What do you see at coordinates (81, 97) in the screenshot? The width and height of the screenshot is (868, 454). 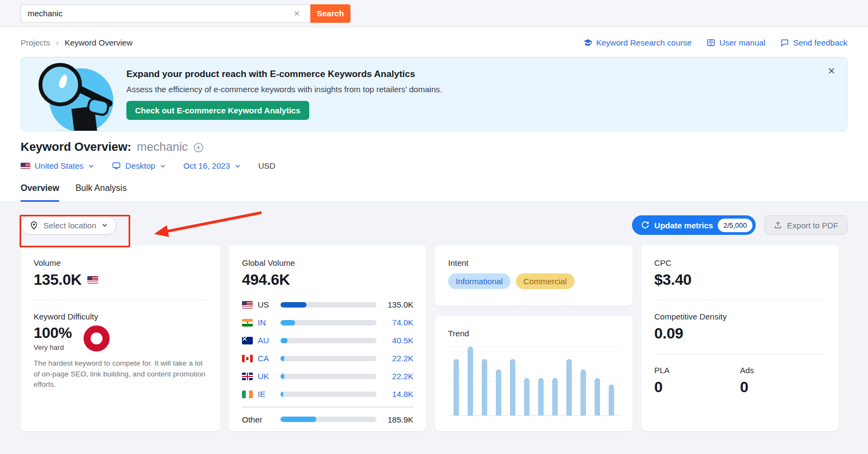 I see `magnifier-illustration` at bounding box center [81, 97].